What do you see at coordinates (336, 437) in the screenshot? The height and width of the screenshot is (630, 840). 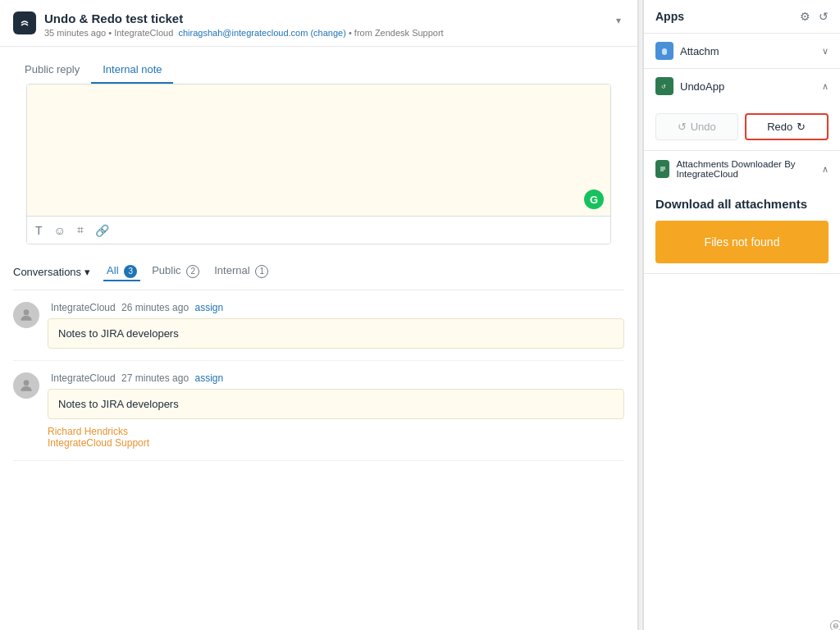 I see `conv-signature: Richard Hendricks IntegrateCloud Support` at bounding box center [336, 437].